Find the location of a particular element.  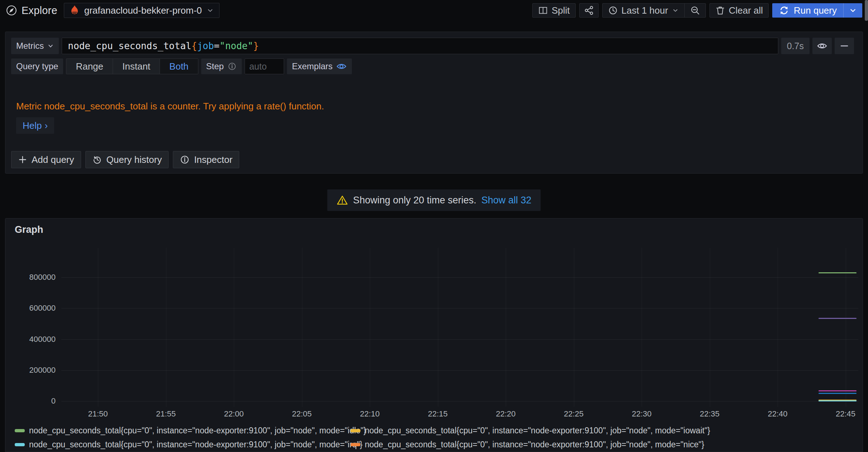

show-all-link: Show all 32 is located at coordinates (506, 200).